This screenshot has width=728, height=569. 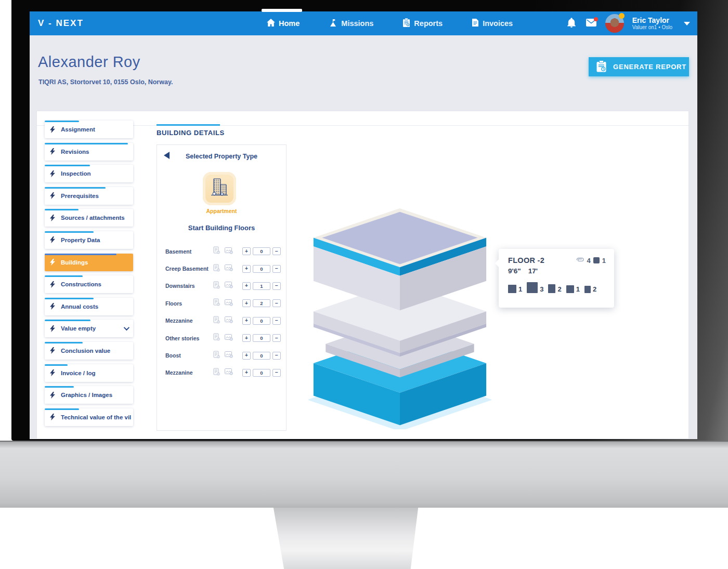 I want to click on client-address: TIQRI AS, Stortorvet 10, 0155 Oslo, Norw…, so click(x=106, y=82).